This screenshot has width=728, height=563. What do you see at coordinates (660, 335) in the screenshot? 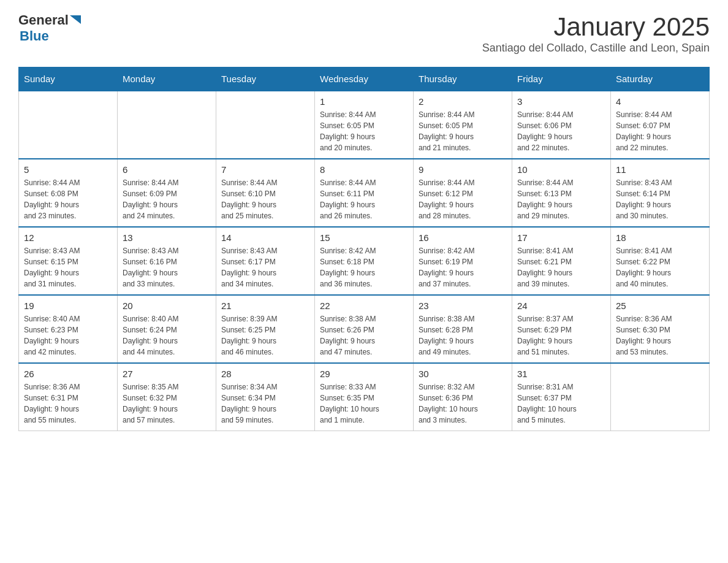
I see `day-info: Sunrise: 8:36 AM Sunset: 6:30 PM Dayligh…` at bounding box center [660, 335].